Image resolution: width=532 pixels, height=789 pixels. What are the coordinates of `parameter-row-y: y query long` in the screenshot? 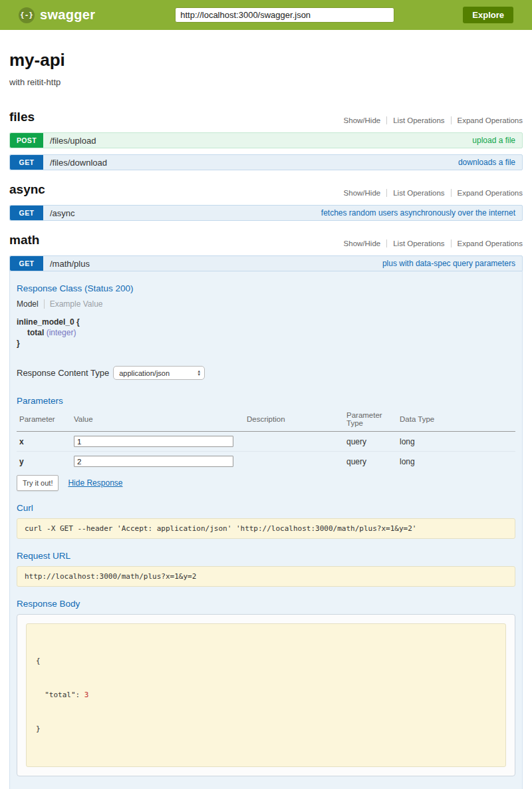 It's located at (266, 462).